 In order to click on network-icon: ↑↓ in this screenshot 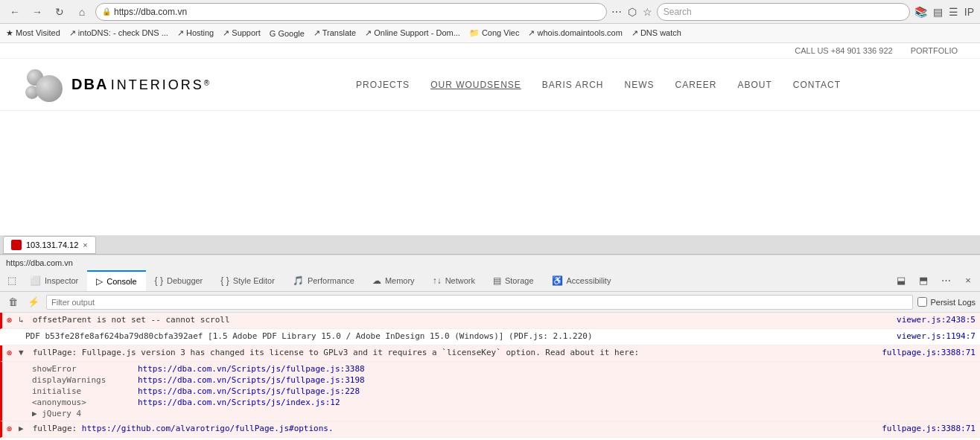, I will do `click(437, 281)`.